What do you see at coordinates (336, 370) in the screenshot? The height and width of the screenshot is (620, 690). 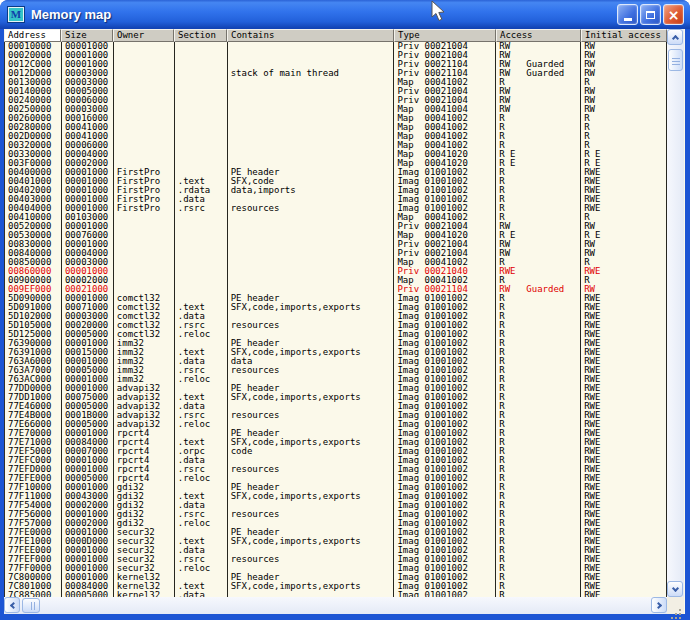 I see `table-row: 763A700000005000imm32.rsrcresourcesImag …` at bounding box center [336, 370].